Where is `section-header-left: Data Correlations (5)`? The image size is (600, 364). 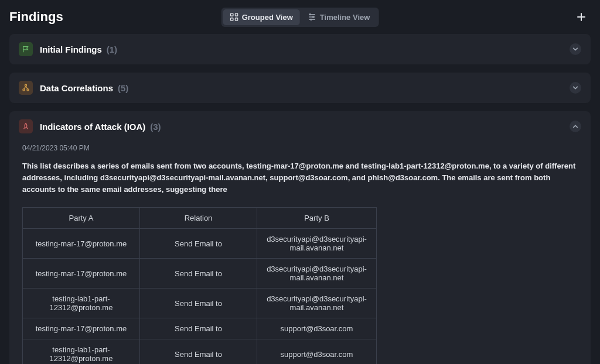
section-header-left: Data Correlations (5) is located at coordinates (74, 88).